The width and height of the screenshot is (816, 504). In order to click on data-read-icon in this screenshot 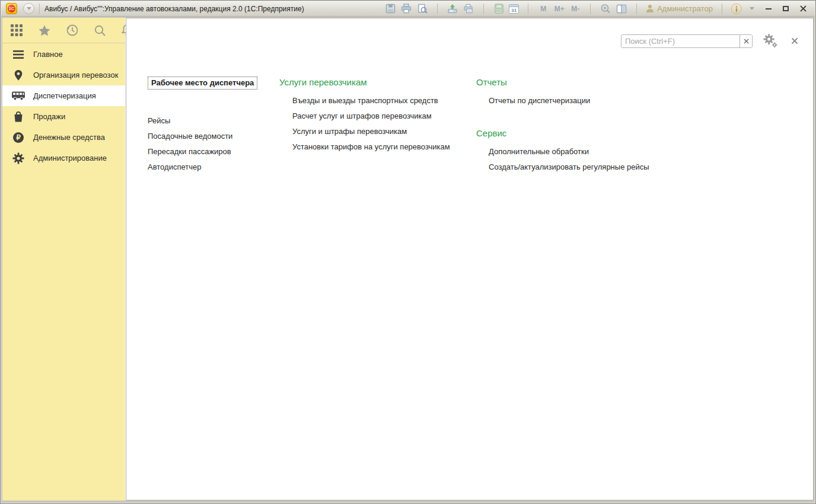, I will do `click(452, 9)`.